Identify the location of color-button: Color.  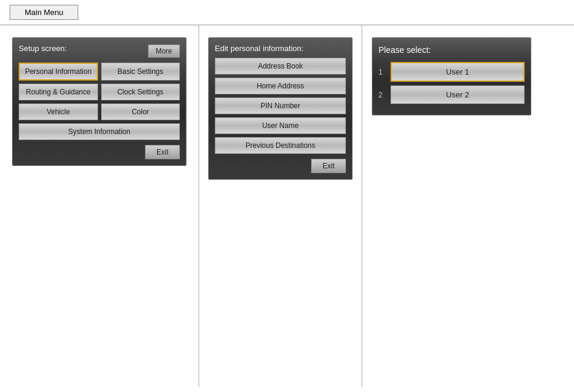
(141, 112).